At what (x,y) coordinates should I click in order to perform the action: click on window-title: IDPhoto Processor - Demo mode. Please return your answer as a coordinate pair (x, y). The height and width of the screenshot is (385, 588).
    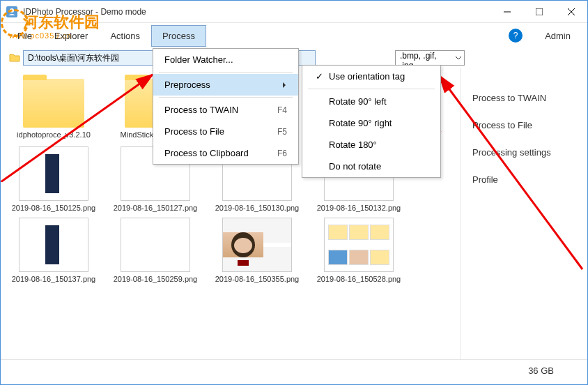
    Looking at the image, I should click on (257, 12).